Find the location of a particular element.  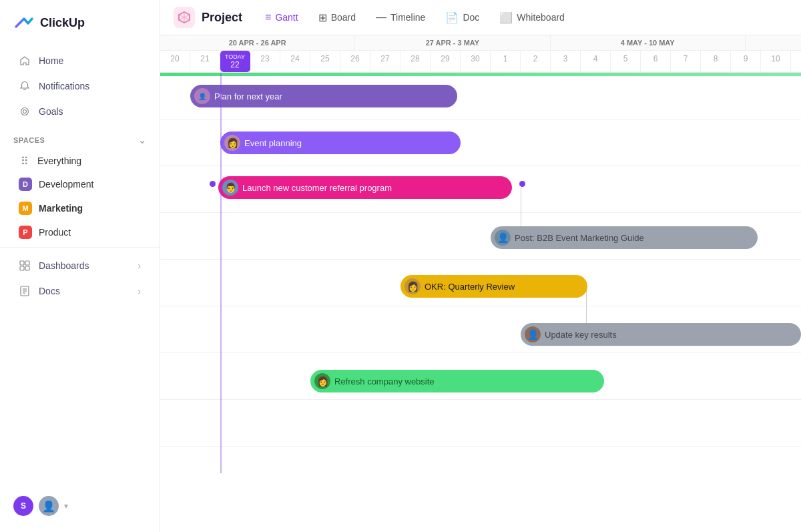

week-label-1: 20 APR - 26 APR is located at coordinates (258, 43).